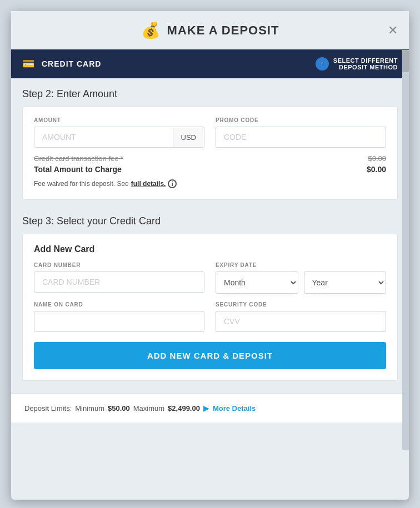 This screenshot has height=508, width=420. Describe the element at coordinates (119, 137) in the screenshot. I see `amount-wrapper: USD` at that location.